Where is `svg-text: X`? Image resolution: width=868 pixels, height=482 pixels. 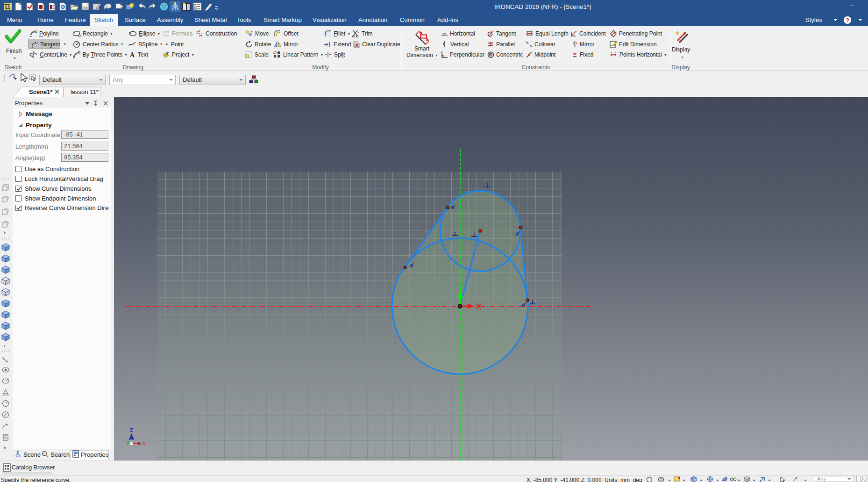 svg-text: X is located at coordinates (144, 443).